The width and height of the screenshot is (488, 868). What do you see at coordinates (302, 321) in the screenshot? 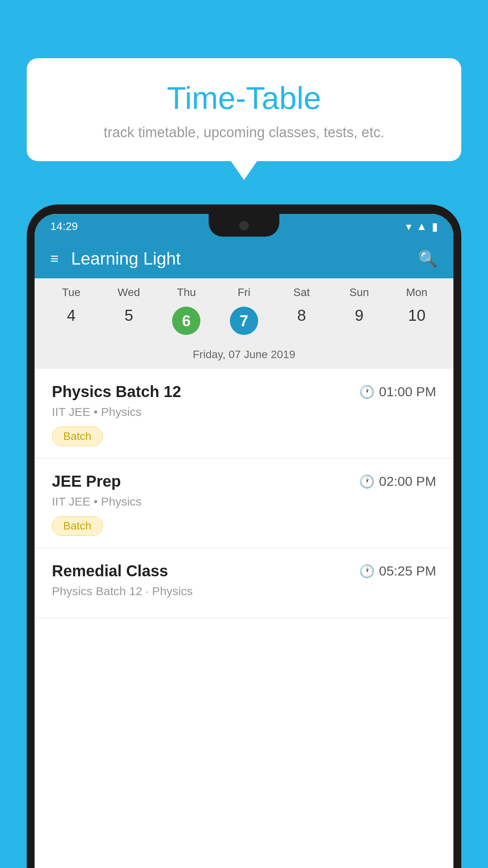
I see `day-8: 8` at bounding box center [302, 321].